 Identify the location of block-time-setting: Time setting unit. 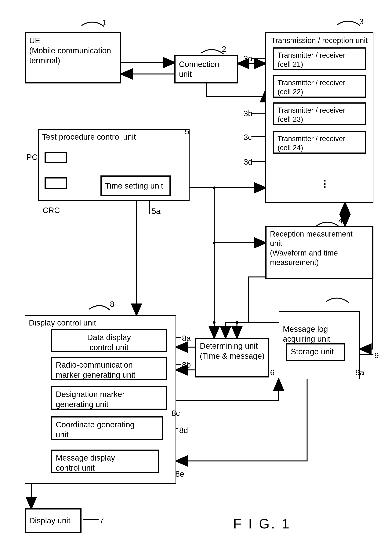
(136, 186).